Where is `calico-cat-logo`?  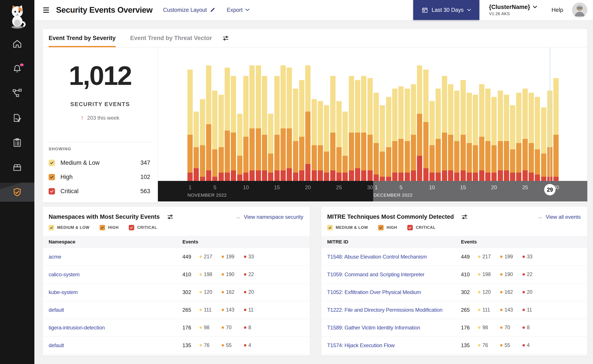
calico-cat-logo is located at coordinates (17, 14).